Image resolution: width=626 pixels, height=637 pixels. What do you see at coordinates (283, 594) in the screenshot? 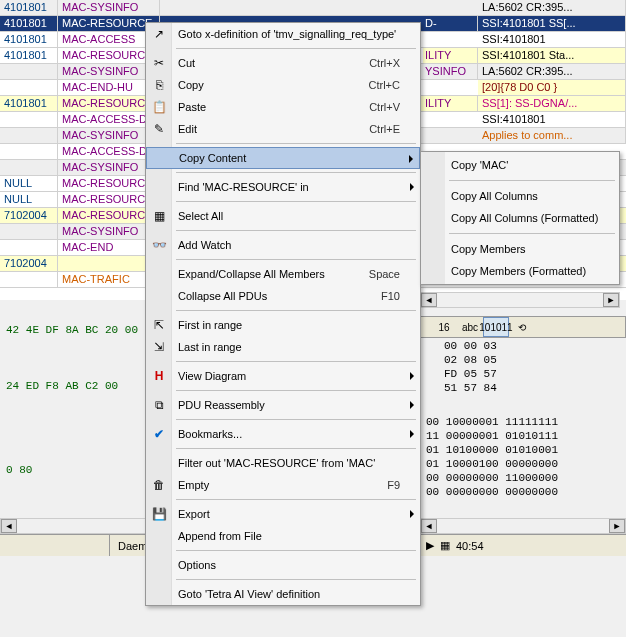
I see `menu-goto-tetra: Goto 'Tetra AI View' definition` at bounding box center [283, 594].